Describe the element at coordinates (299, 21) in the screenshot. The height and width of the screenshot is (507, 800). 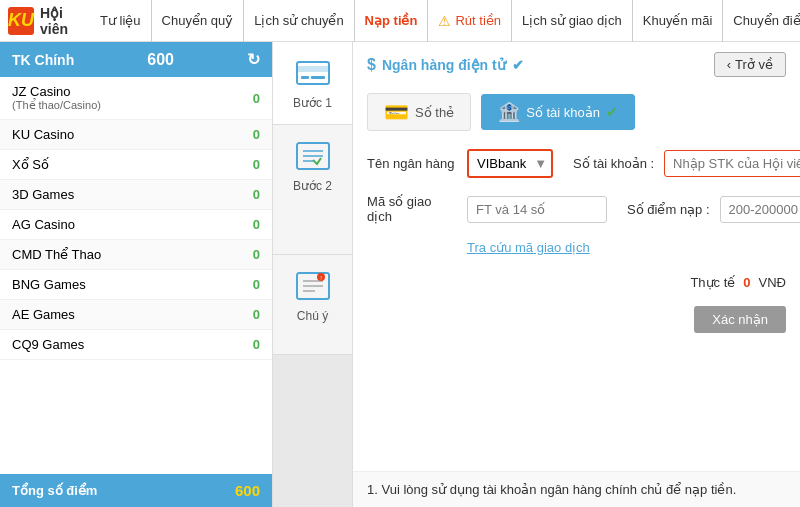
I see `nav-item-lich-su-chuyen: Lịch sử chuyển` at that location.